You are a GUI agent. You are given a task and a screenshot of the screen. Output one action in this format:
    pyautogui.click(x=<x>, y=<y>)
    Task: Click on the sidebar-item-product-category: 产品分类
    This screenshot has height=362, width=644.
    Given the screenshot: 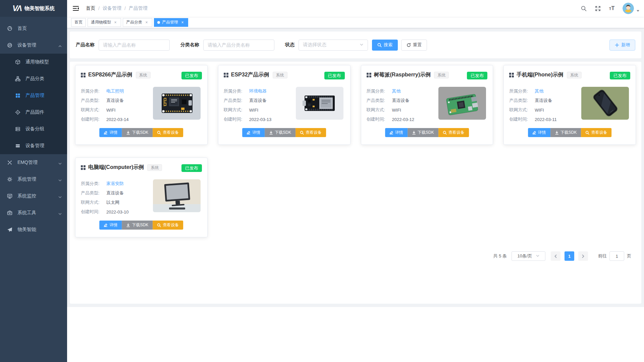 What is the action you would take?
    pyautogui.click(x=34, y=79)
    